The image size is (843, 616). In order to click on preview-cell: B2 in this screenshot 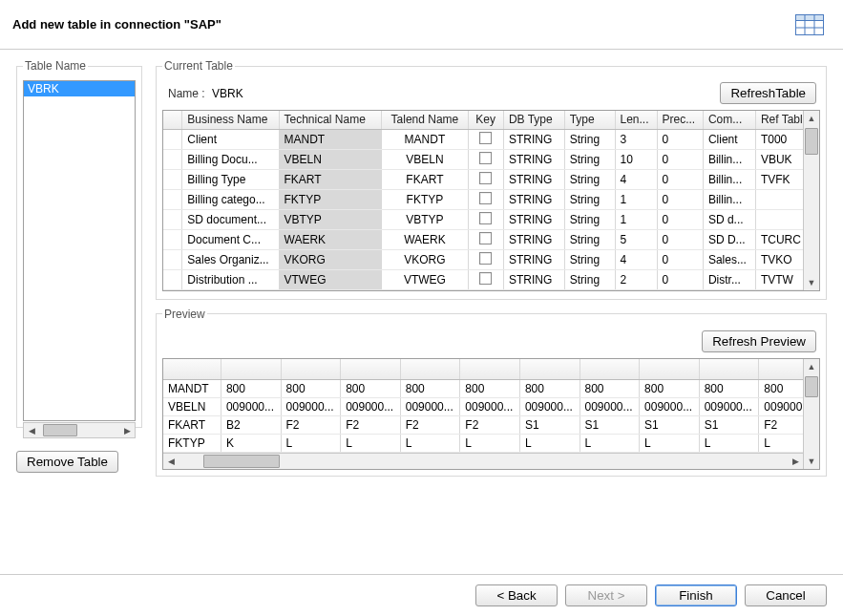, I will do `click(250, 426)`.